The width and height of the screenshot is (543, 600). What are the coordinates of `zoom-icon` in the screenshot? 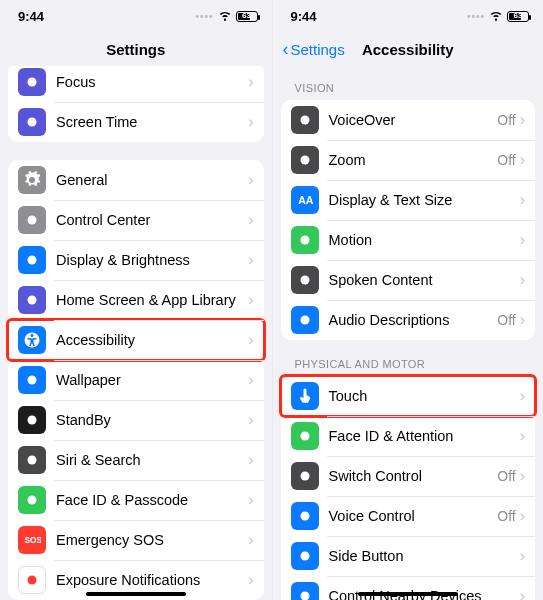 It's located at (305, 160).